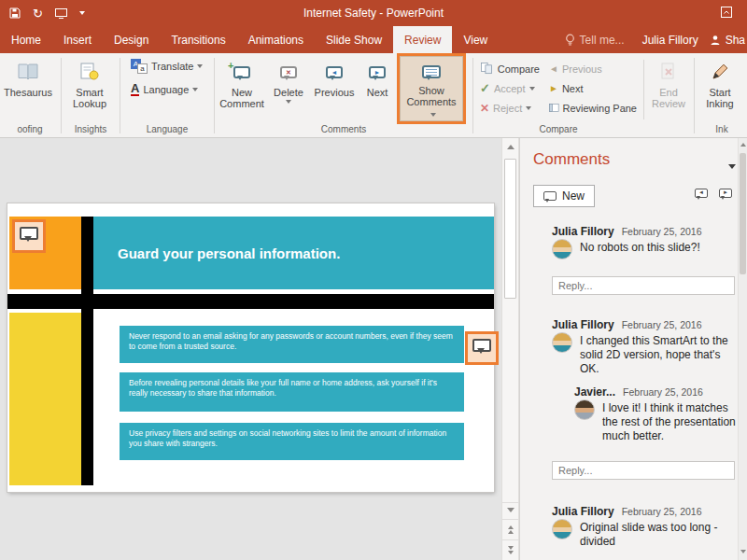 Image resolution: width=747 pixels, height=560 pixels. What do you see at coordinates (726, 193) in the screenshot?
I see `next-comment-nav-icon: ►` at bounding box center [726, 193].